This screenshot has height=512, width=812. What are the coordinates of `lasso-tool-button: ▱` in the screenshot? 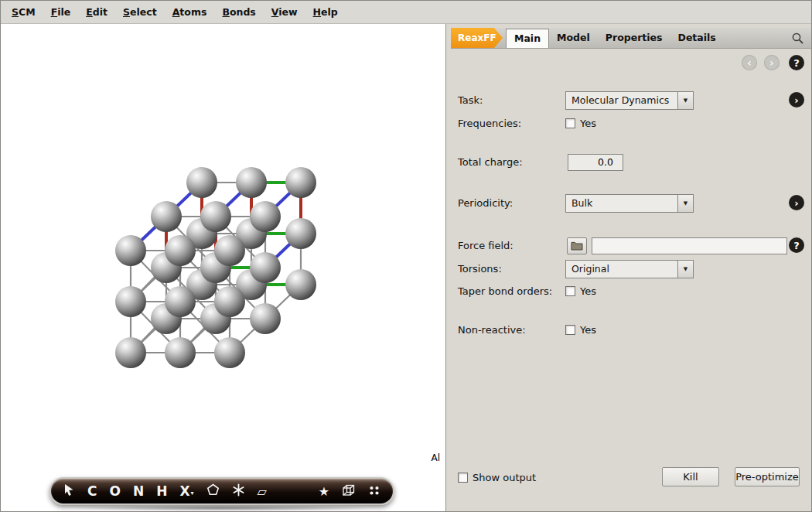 It's located at (262, 492).